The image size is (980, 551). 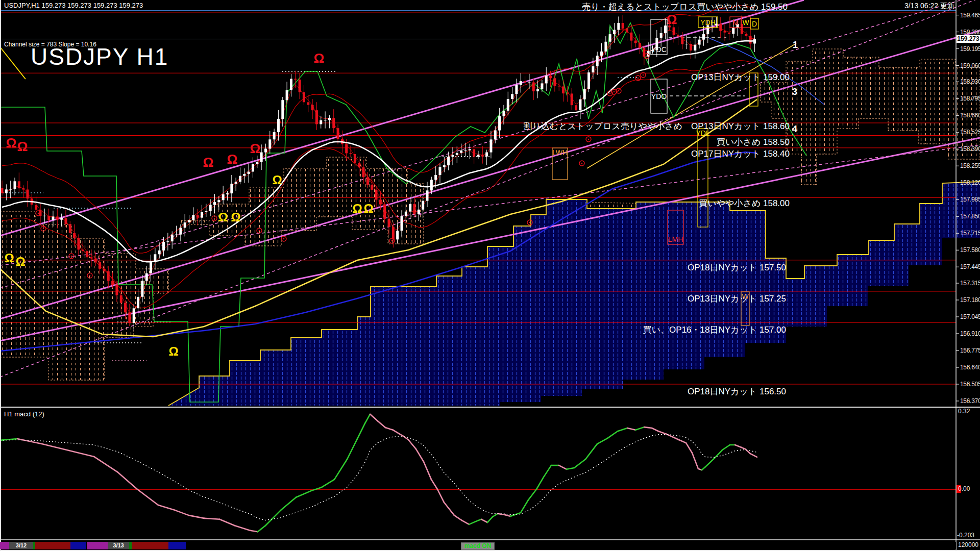 What do you see at coordinates (740, 154) in the screenshot?
I see `level-annotation: OP17日NYカット 158.40` at bounding box center [740, 154].